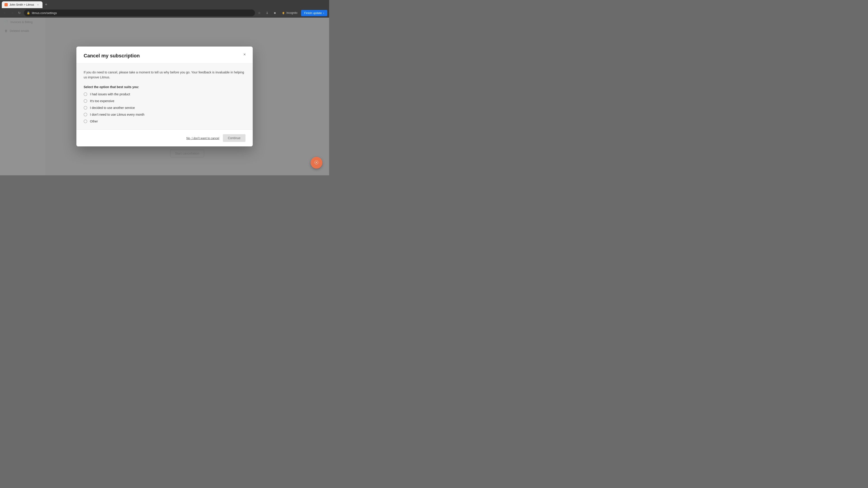  What do you see at coordinates (164, 121) in the screenshot?
I see `radio-option-other: Other` at bounding box center [164, 121].